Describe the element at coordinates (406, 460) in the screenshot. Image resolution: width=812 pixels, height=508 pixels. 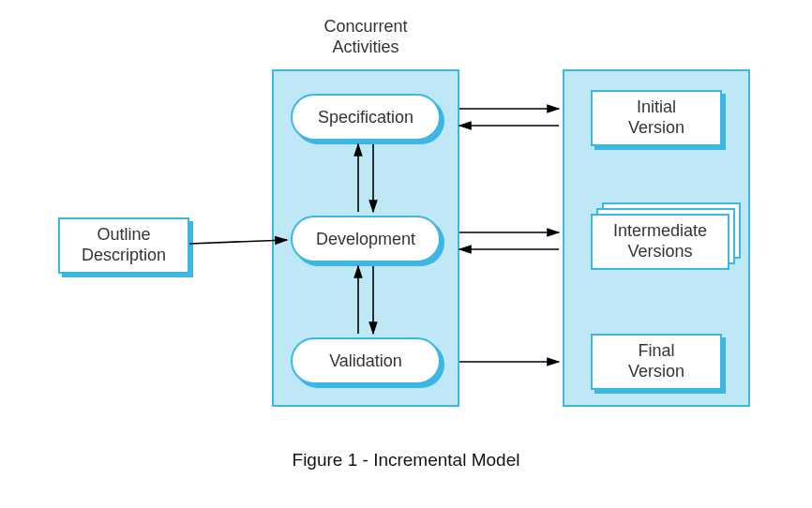
I see `figure-caption: Figure 1 - Incremental Model` at that location.